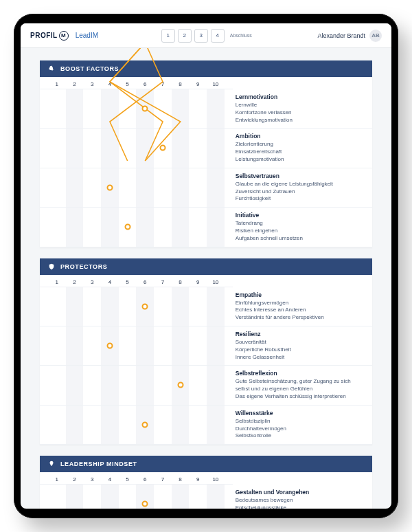 This screenshot has width=412, height=532. What do you see at coordinates (206, 483) in the screenshot?
I see `section-panel: LEADERSHIP MINDSET12345678910Gestalten u…` at bounding box center [206, 483].